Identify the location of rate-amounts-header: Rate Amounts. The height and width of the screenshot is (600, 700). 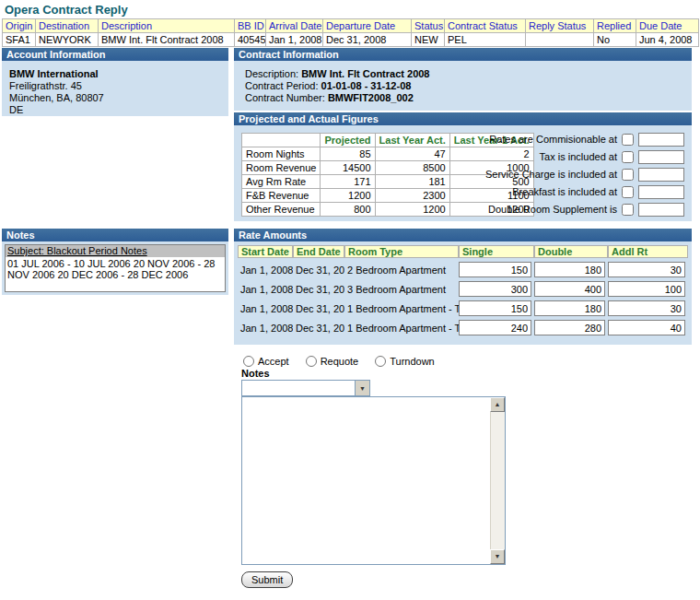
(462, 235).